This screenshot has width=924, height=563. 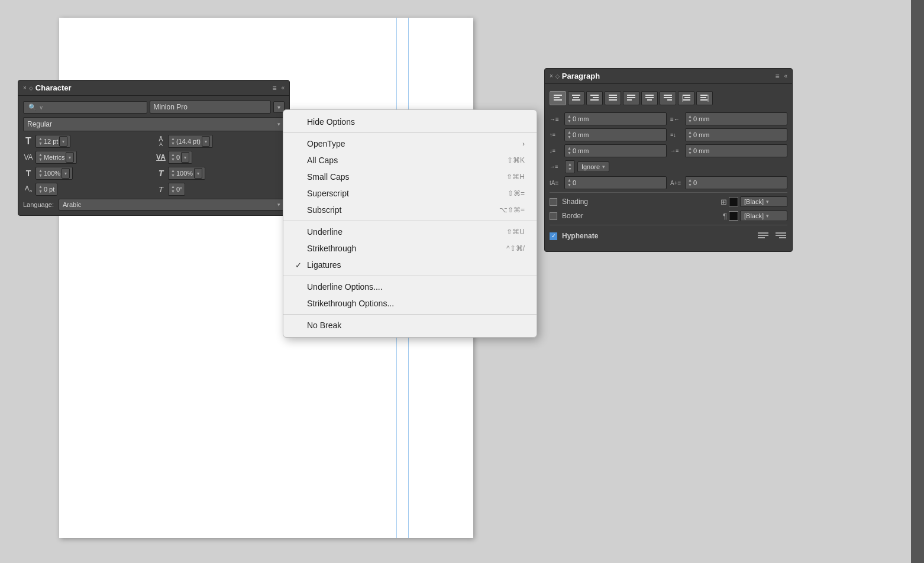 What do you see at coordinates (173, 171) in the screenshot?
I see `hscale-up: ▲` at bounding box center [173, 171].